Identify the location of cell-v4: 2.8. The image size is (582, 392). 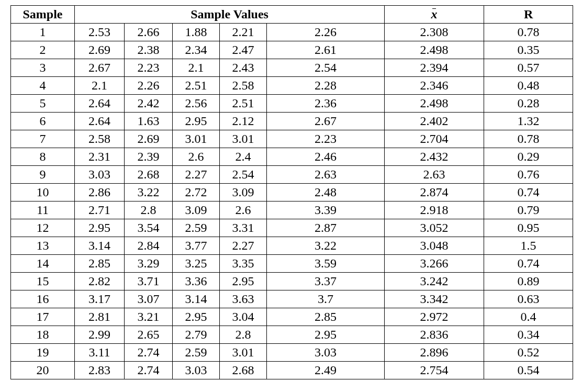
(243, 335).